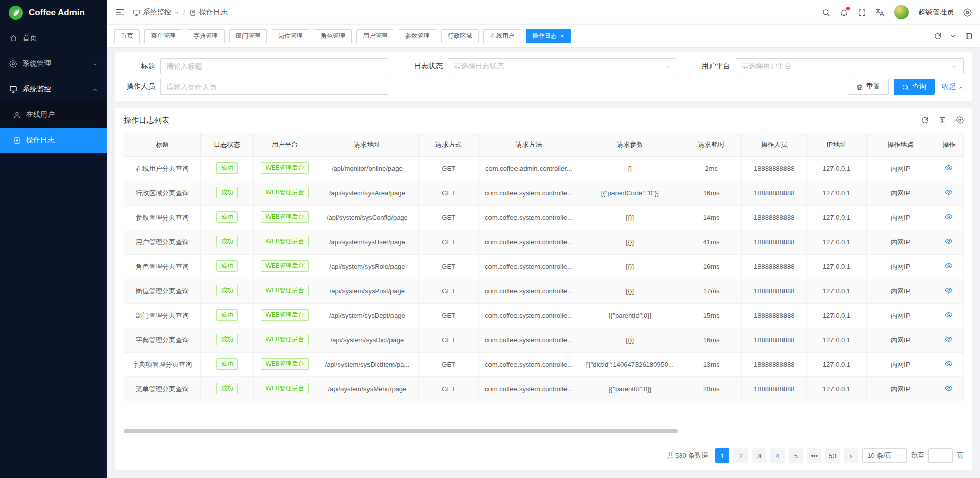 The width and height of the screenshot is (980, 478). I want to click on refresh-page-icon, so click(938, 36).